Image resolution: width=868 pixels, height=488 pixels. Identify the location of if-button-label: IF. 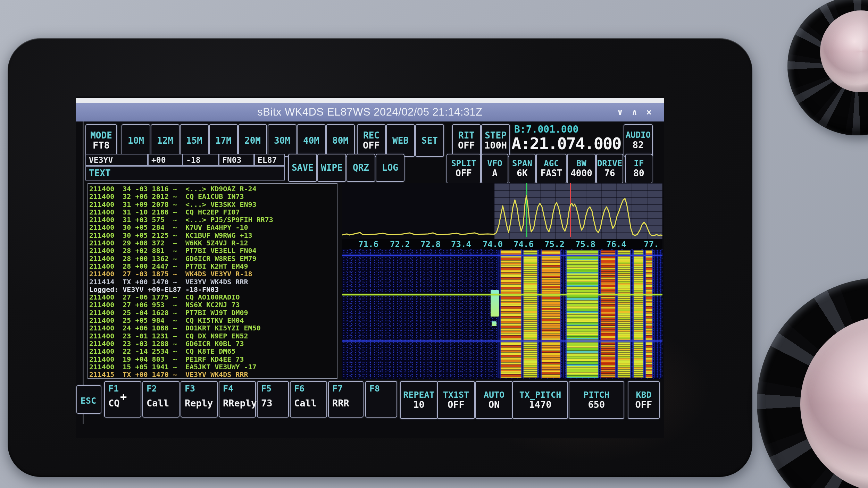
(639, 164).